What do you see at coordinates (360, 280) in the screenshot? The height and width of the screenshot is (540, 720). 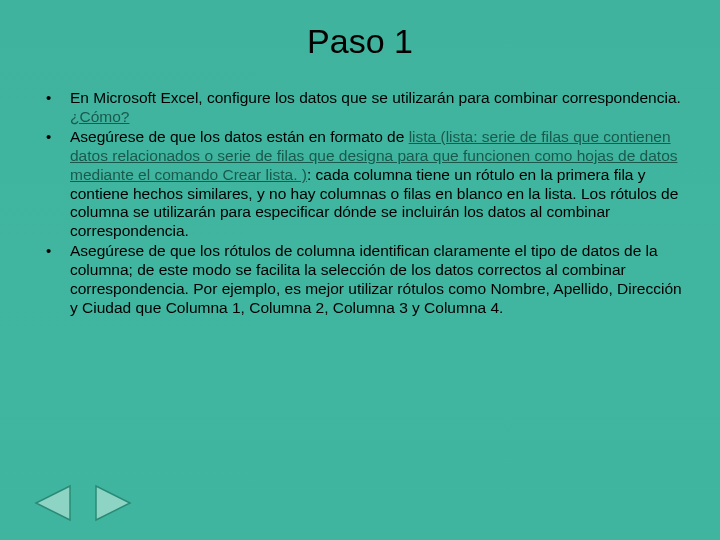 I see `list-item: Asegúrese de que los rótulos de columna …` at bounding box center [360, 280].